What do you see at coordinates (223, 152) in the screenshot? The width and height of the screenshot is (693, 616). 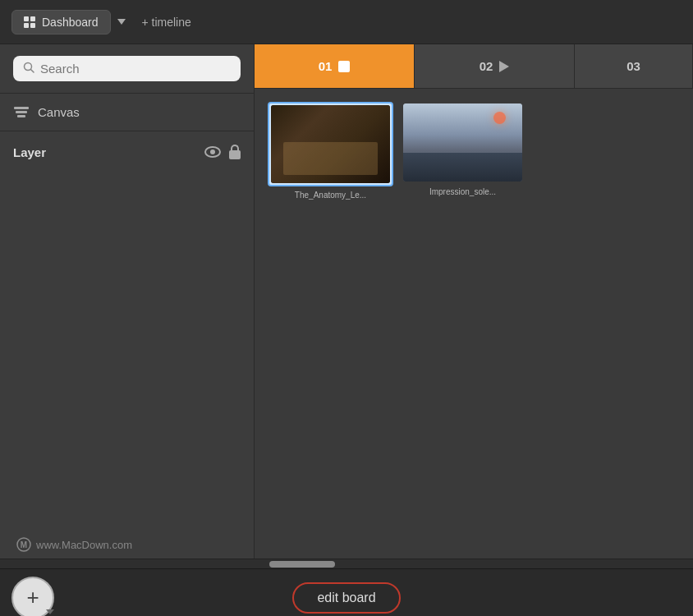 I see `layer-icons` at bounding box center [223, 152].